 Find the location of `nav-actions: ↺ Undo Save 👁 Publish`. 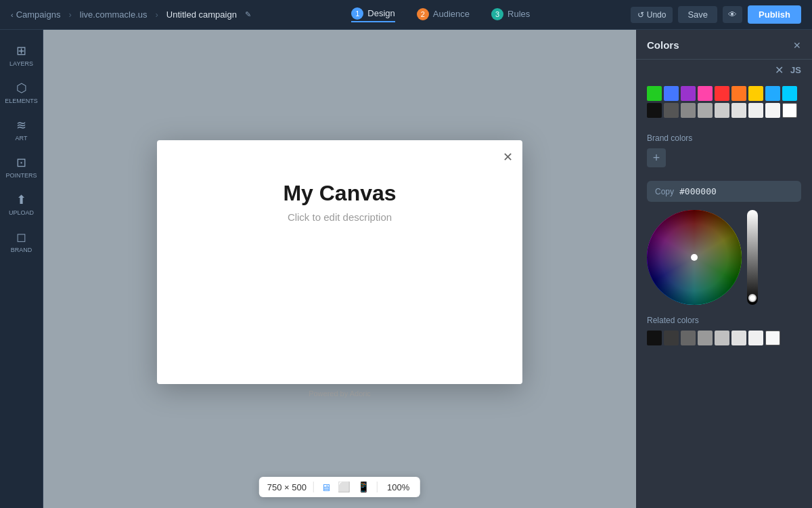

nav-actions: ↺ Undo Save 👁 Publish is located at coordinates (716, 15).